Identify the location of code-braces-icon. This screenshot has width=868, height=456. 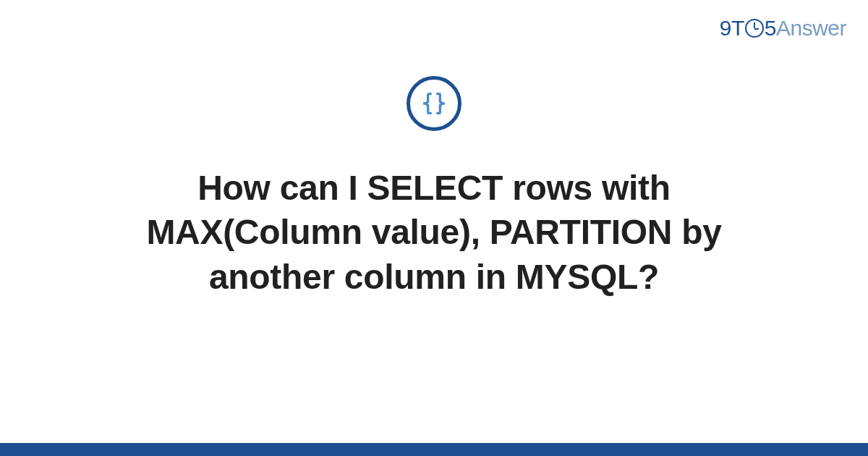
(434, 104).